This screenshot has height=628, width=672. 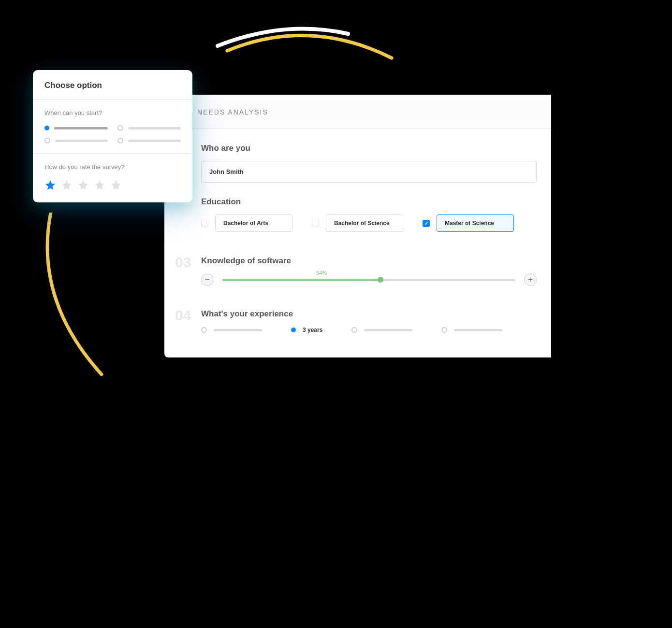 I want to click on divider, so click(x=113, y=154).